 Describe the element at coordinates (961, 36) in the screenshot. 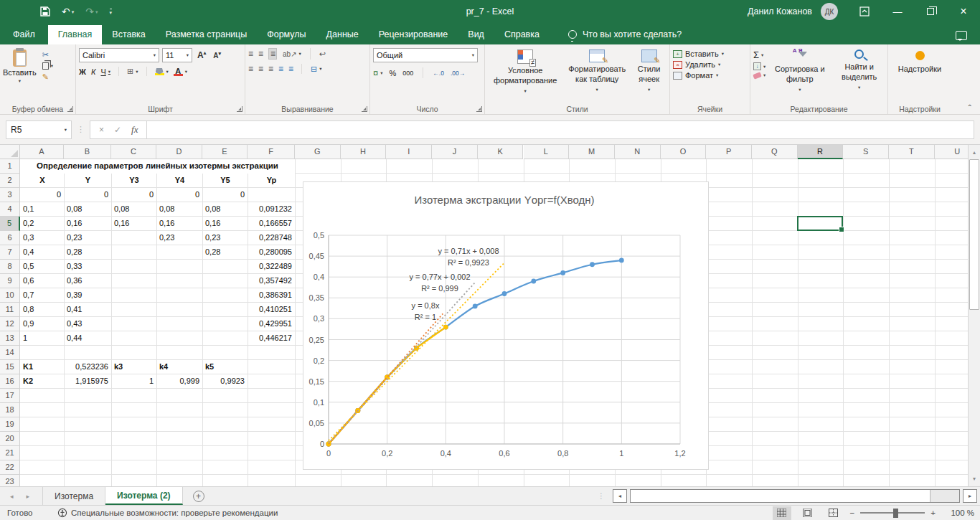

I see `comments-icon` at that location.